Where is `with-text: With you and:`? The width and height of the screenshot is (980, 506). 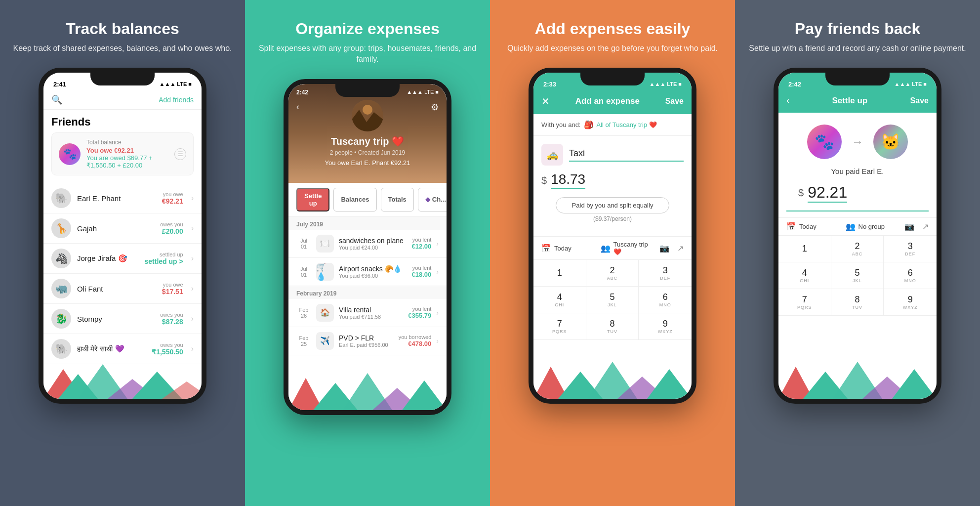
with-text: With you and: is located at coordinates (561, 125).